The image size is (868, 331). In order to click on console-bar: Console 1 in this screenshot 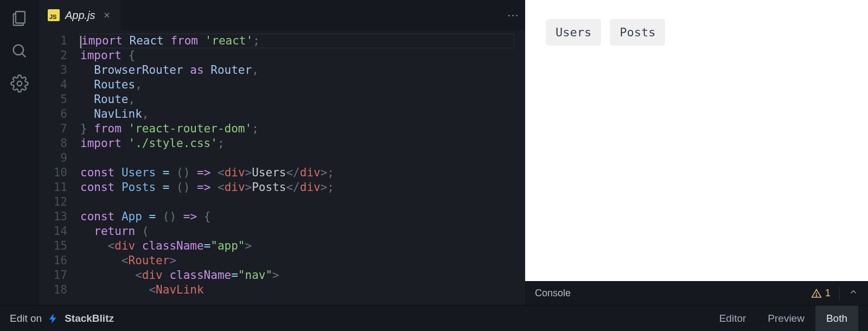, I will do `click(697, 293)`.